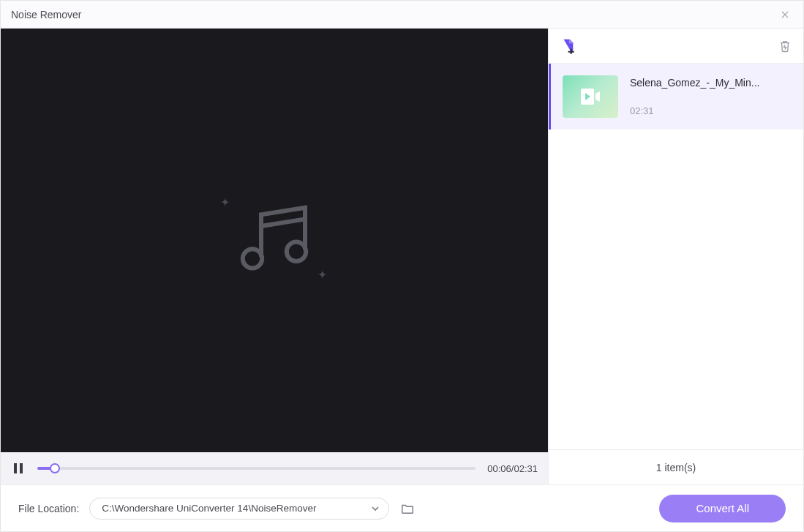 This screenshot has height=532, width=804. Describe the element at coordinates (590, 97) in the screenshot. I see `item-thumbnail` at that location.